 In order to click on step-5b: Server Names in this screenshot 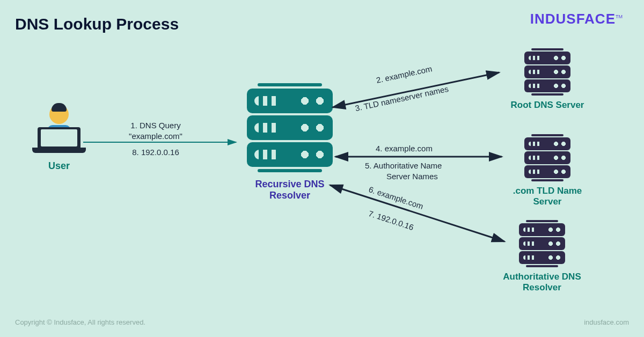, I will do `click(412, 176)`.